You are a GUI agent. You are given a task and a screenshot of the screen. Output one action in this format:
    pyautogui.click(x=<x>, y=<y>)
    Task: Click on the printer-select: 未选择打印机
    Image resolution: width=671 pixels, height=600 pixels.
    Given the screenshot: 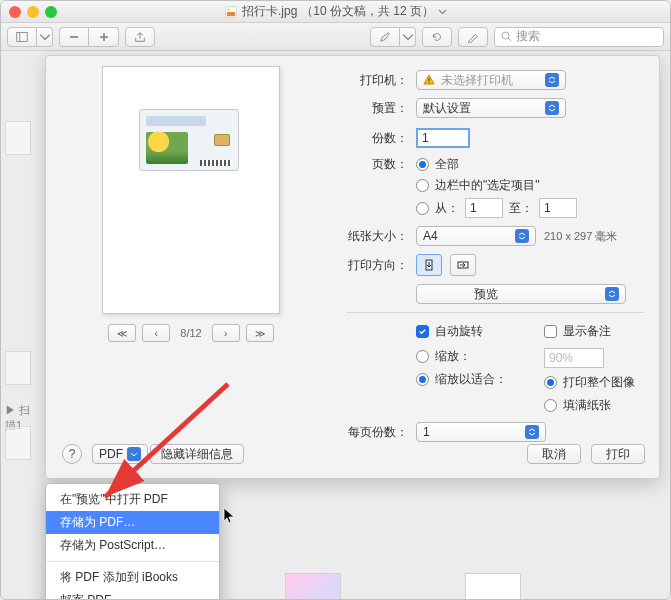 What is the action you would take?
    pyautogui.click(x=491, y=80)
    